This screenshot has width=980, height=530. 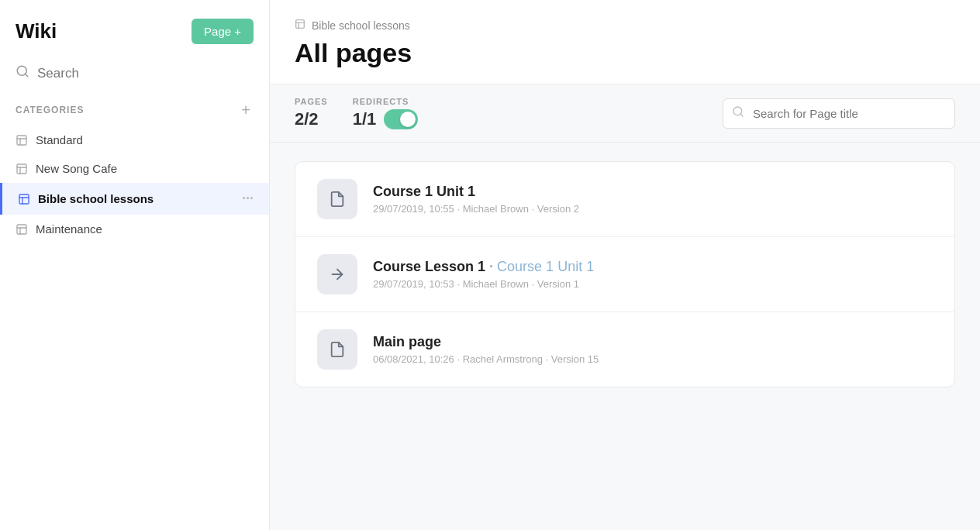 I want to click on pages-stat: PAGES 2/2, so click(x=312, y=113).